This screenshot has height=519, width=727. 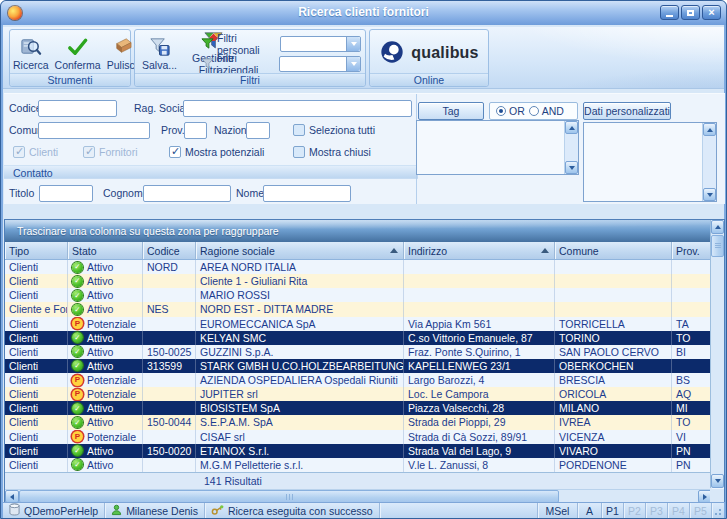 What do you see at coordinates (656, 510) in the screenshot?
I see `page-indicator-p3: P3` at bounding box center [656, 510].